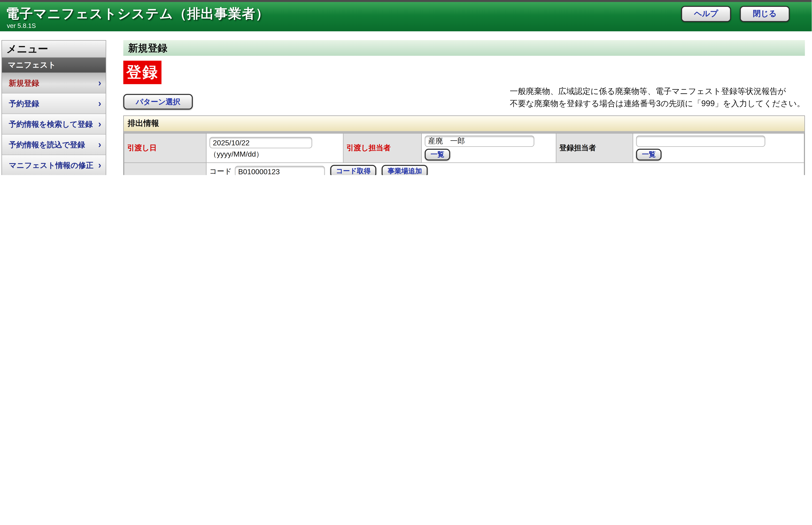 The image size is (812, 525). What do you see at coordinates (406, 17) in the screenshot?
I see `app-header: 電子マニフェストシステム（排出事業者） ver 5.8.1S ヘルプ 閉じる` at bounding box center [406, 17].